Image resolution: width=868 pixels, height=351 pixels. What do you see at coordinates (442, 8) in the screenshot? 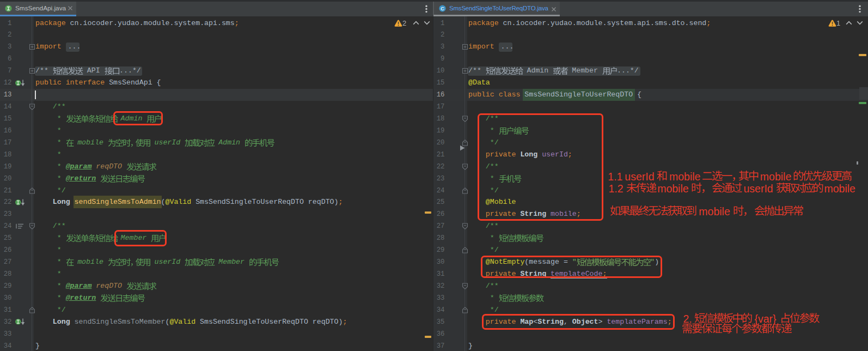
I see `svg-text: C` at bounding box center [442, 8].